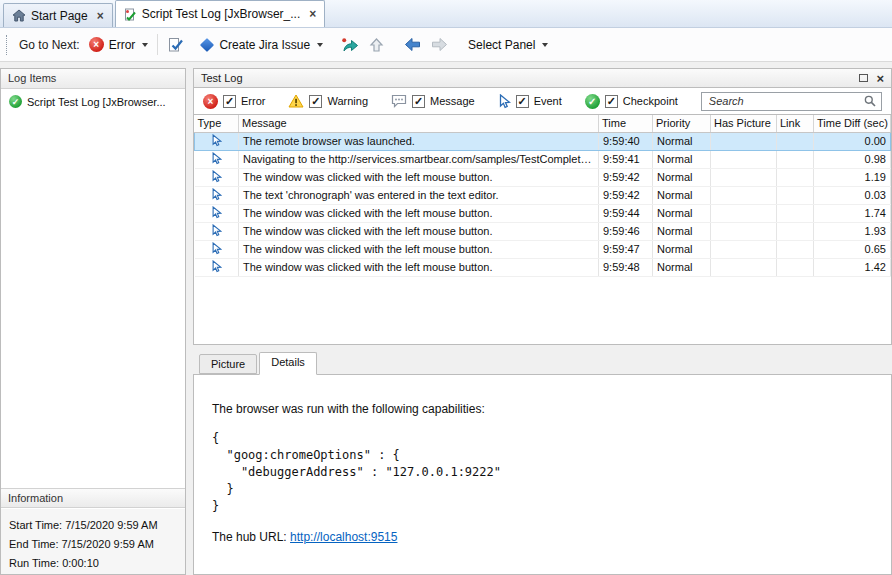 The height and width of the screenshot is (575, 892). What do you see at coordinates (543, 159) in the screenshot?
I see `table-row: Navigating to the http://services.smartb…` at bounding box center [543, 159].